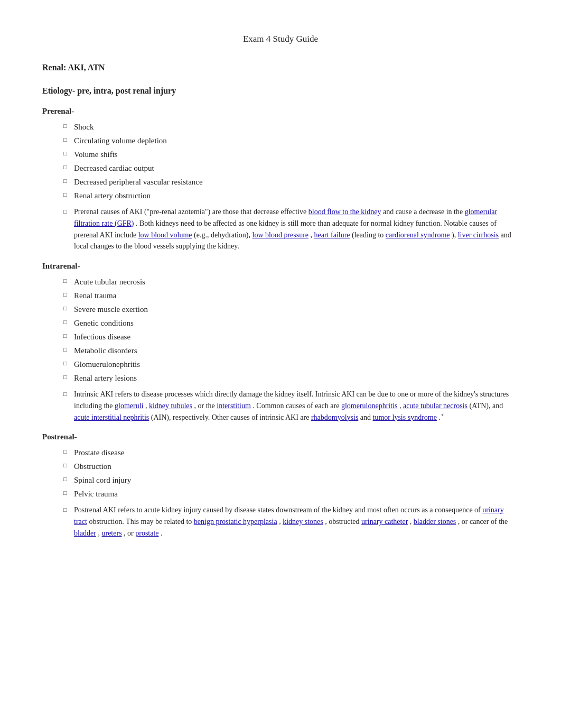 Image resolution: width=561 pixels, height=728 pixels. I want to click on intrarenal-text-3: , or the, so click(204, 406).